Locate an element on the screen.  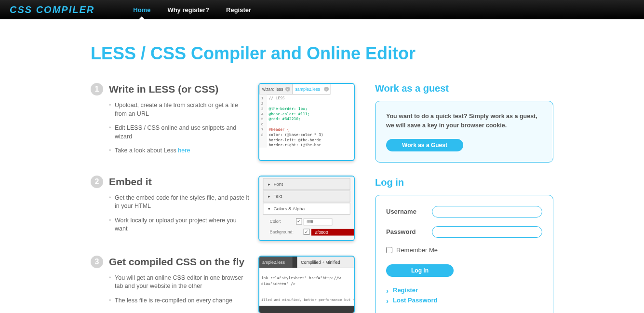
step-1: 1 Write in LESS (or CSS) Upoload, create… is located at coordinates (226, 122).